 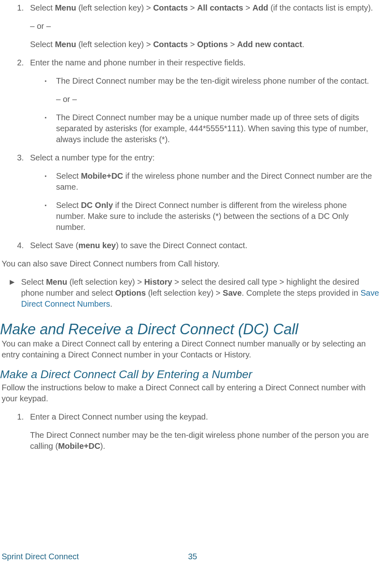 I want to click on step-3-text: Select a number type for the entry:, so click(x=206, y=158).